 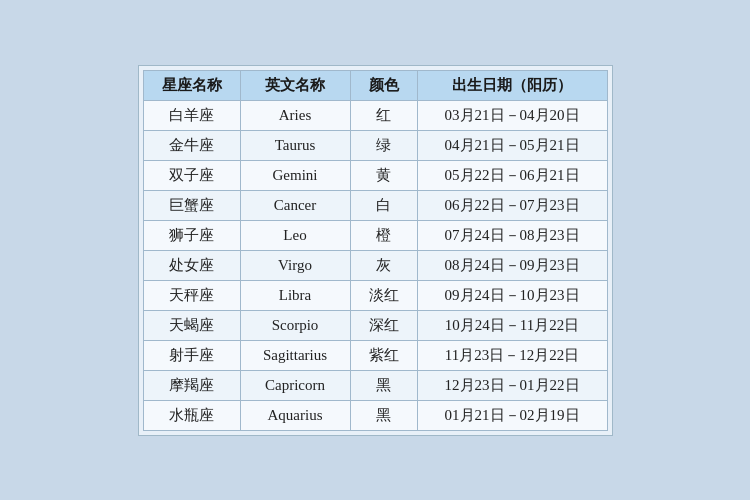 I want to click on cell-english: Cancer, so click(x=295, y=205).